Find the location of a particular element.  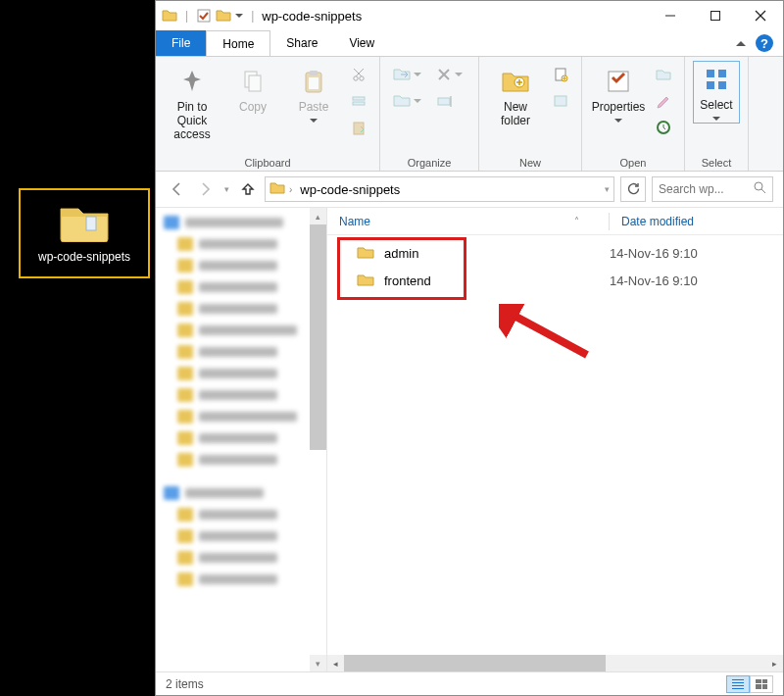

close-button is located at coordinates (760, 16).